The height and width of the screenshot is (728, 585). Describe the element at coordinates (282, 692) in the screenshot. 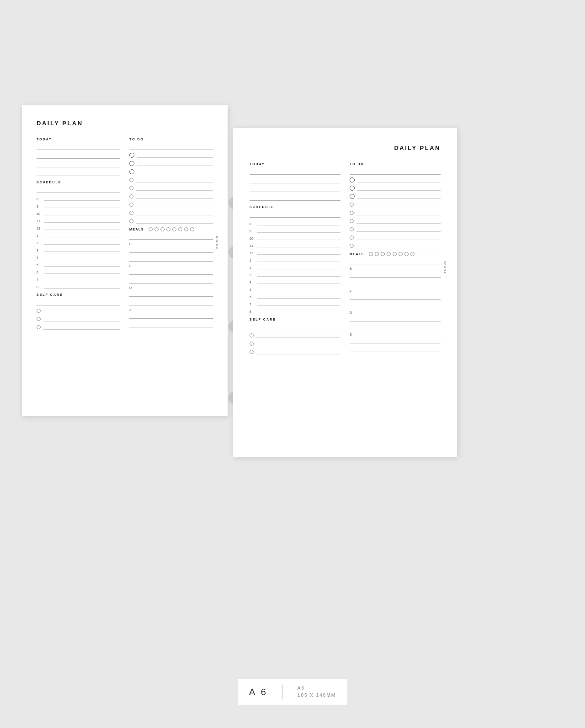

I see `size-divider` at that location.